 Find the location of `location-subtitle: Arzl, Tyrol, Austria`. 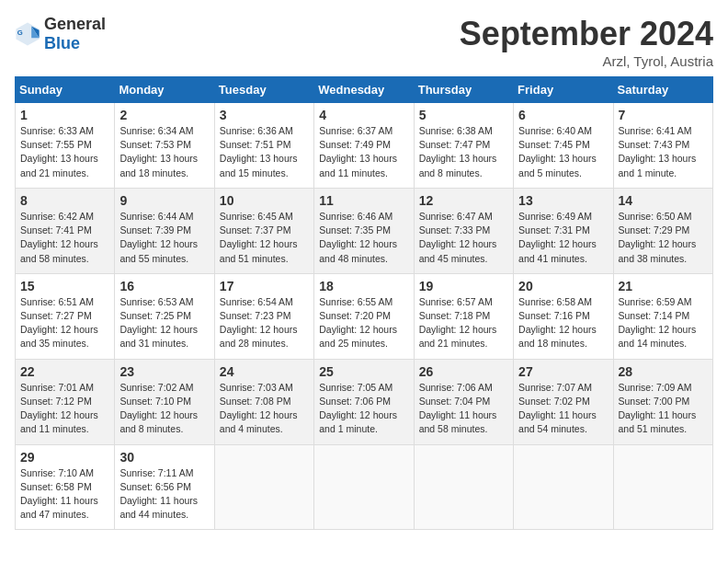

location-subtitle: Arzl, Tyrol, Austria is located at coordinates (586, 61).